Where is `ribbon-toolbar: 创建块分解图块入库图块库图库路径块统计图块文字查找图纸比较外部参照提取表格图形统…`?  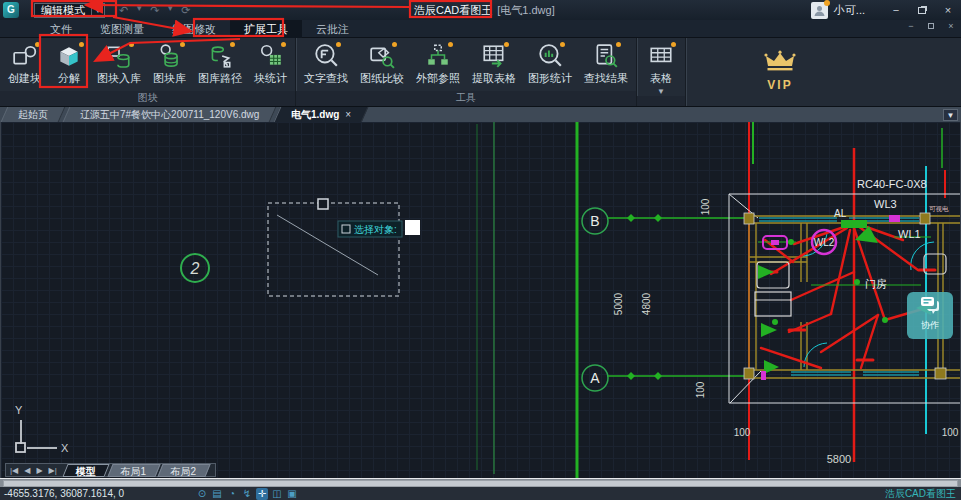
ribbon-toolbar: 创建块分解图块入库图块库图库路径块统计图块文字查找图纸比较外部参照提取表格图形统… is located at coordinates (480, 72).